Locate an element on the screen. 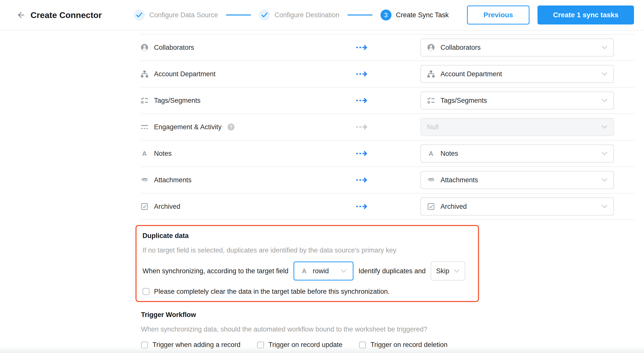 Image resolution: width=644 pixels, height=353 pixels. workflow-option: Trigger on record update is located at coordinates (300, 345).